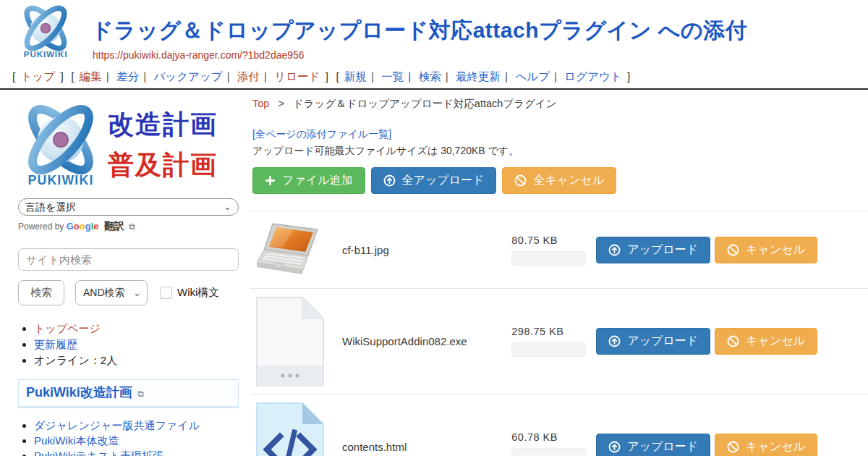 This screenshot has width=868, height=456. Describe the element at coordinates (136, 426) in the screenshot. I see `list-item: ダジャレンジャー版共通ファイル` at that location.